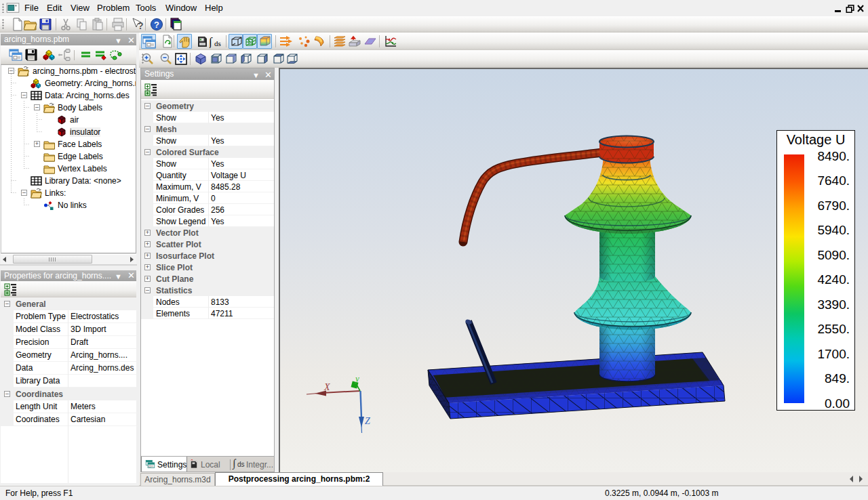 The width and height of the screenshot is (868, 500). What do you see at coordinates (218, 43) in the screenshot?
I see `svg-text: ds` at bounding box center [218, 43].